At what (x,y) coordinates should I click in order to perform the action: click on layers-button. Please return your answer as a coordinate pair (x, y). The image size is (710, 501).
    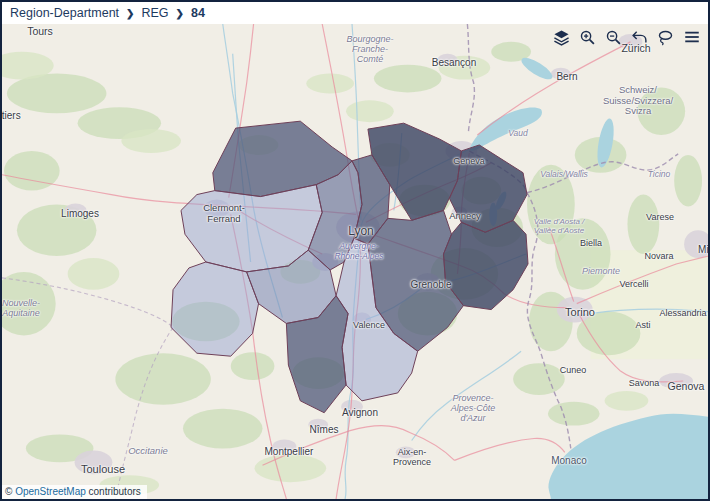
    Looking at the image, I should click on (562, 37).